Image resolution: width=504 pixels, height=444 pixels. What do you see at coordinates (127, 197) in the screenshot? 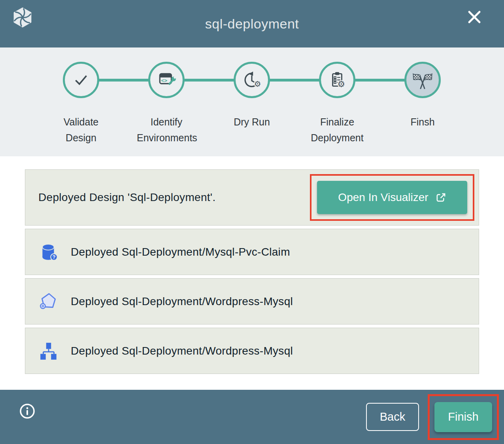
I see `deployment-summary-text: Deployed Design 'Sql-Deployment'.` at bounding box center [127, 197].